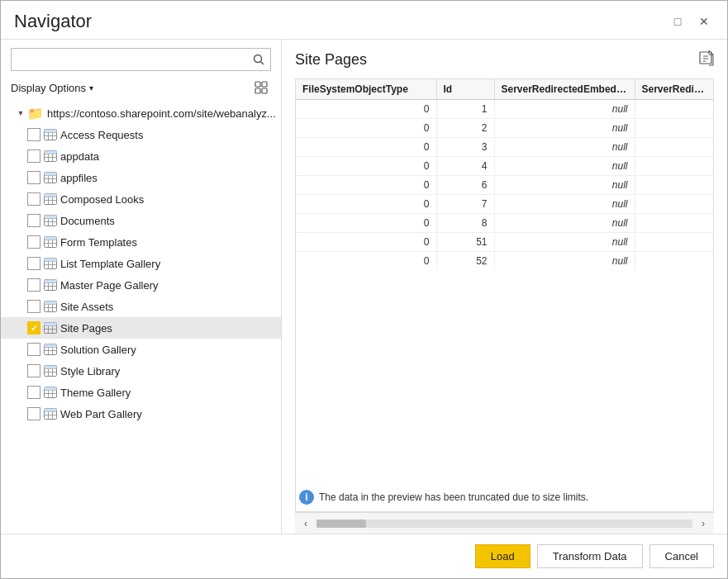 This screenshot has width=728, height=579. I want to click on table-row: 02null, so click(504, 129).